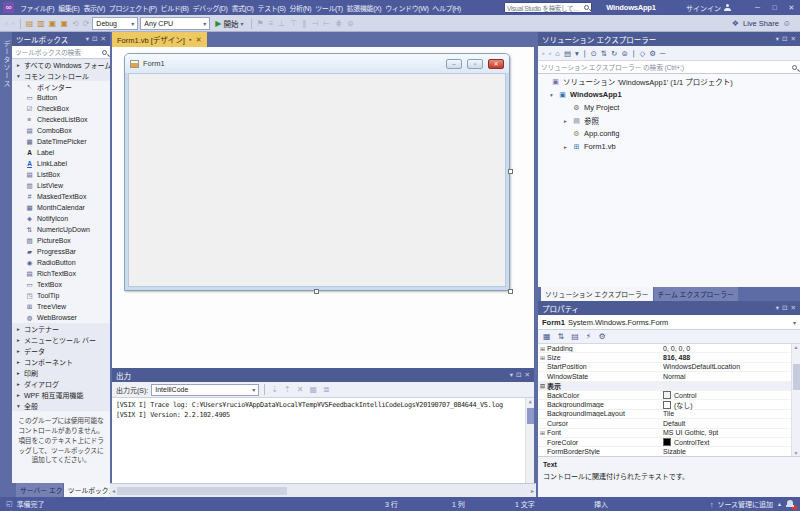  What do you see at coordinates (61, 186) in the screenshot?
I see `toolbox-row: ▥ ListView` at bounding box center [61, 186].